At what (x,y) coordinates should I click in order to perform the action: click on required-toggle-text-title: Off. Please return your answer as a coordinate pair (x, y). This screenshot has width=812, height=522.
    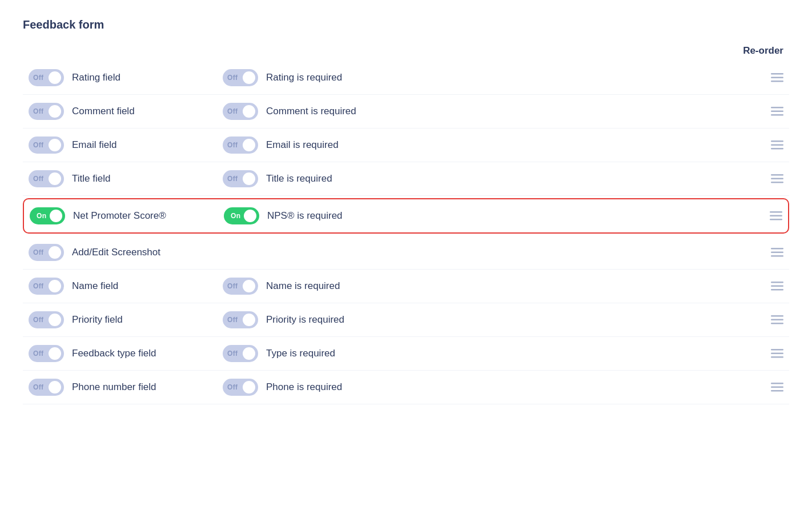
    Looking at the image, I should click on (232, 179).